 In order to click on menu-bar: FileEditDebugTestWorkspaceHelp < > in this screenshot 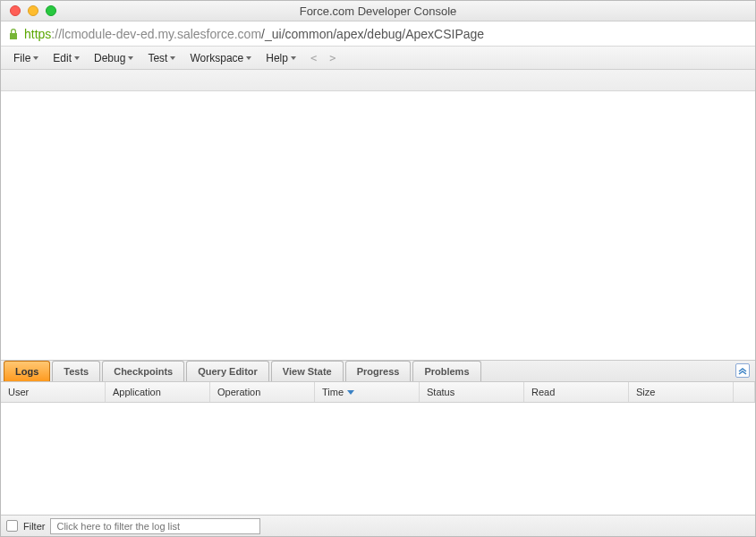, I will do `click(378, 58)`.